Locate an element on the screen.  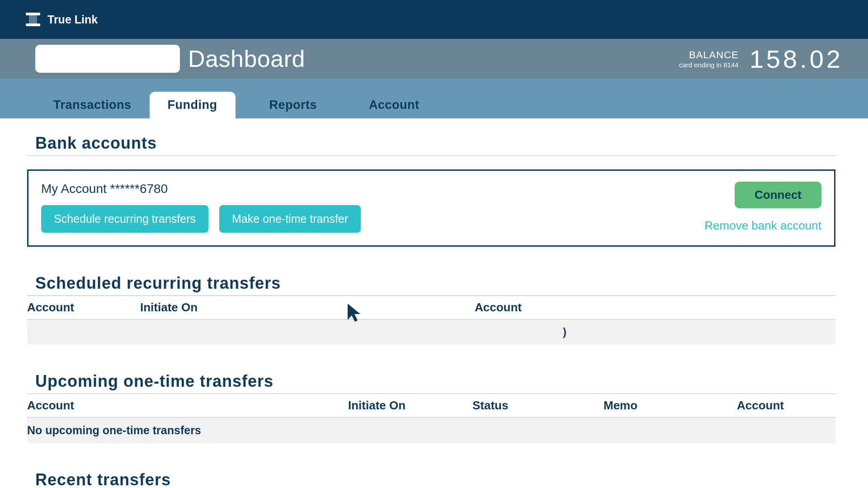
scheduled-row: ) is located at coordinates (431, 332).